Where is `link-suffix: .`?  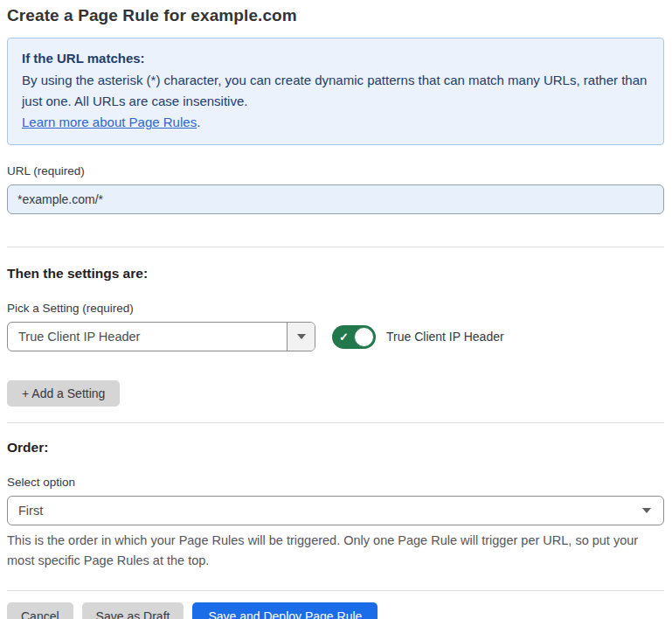 link-suffix: . is located at coordinates (198, 122).